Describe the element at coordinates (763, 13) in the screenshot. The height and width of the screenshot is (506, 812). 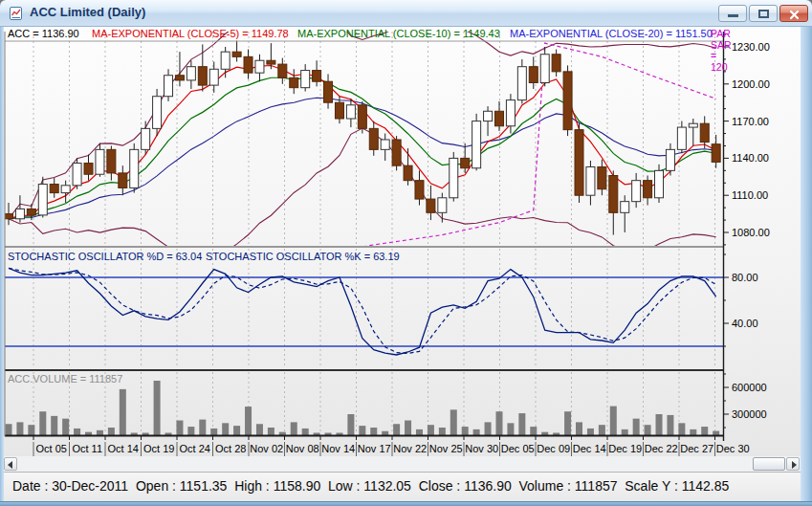
I see `maximize-button` at that location.